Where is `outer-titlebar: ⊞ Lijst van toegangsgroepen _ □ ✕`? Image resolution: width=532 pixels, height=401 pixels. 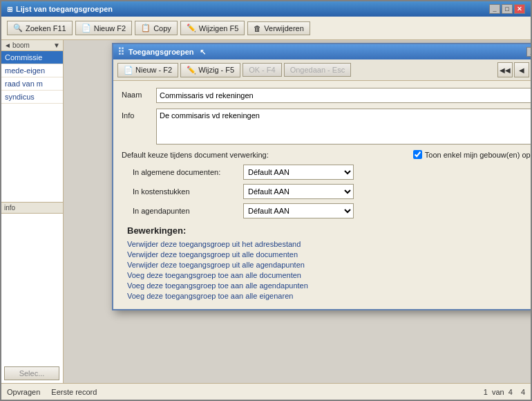
outer-titlebar: ⊞ Lijst van toegangsgroepen _ □ ✕ is located at coordinates (266, 9).